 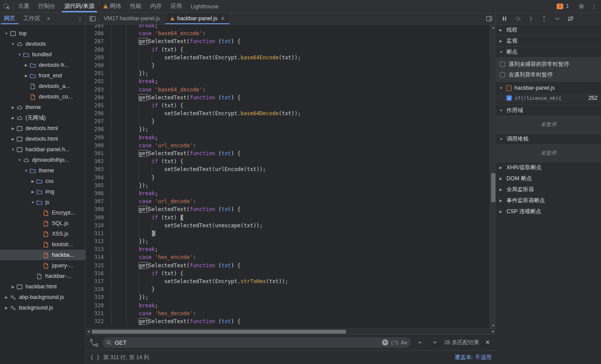 What do you see at coordinates (98, 33) in the screenshot?
I see `line-number: 286` at bounding box center [98, 33].